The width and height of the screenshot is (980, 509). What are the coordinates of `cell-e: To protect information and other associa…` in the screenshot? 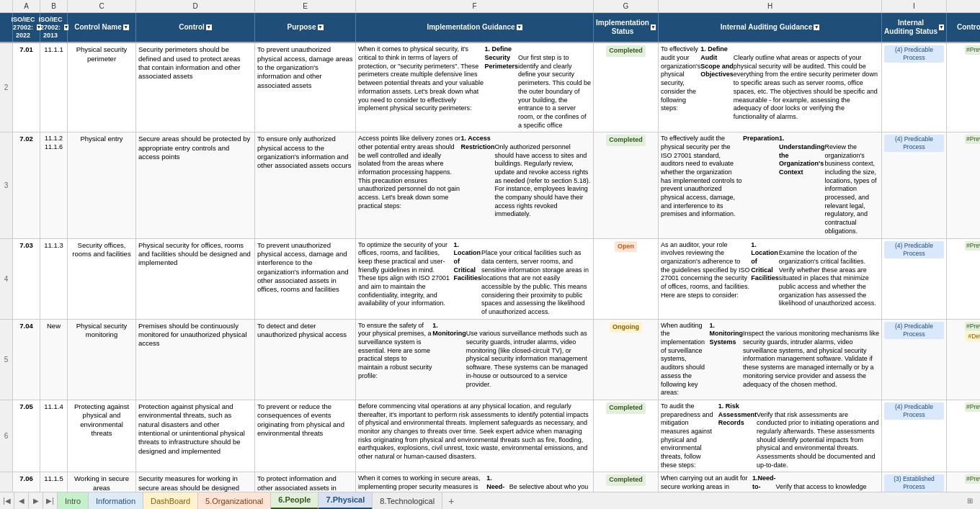 It's located at (306, 482).